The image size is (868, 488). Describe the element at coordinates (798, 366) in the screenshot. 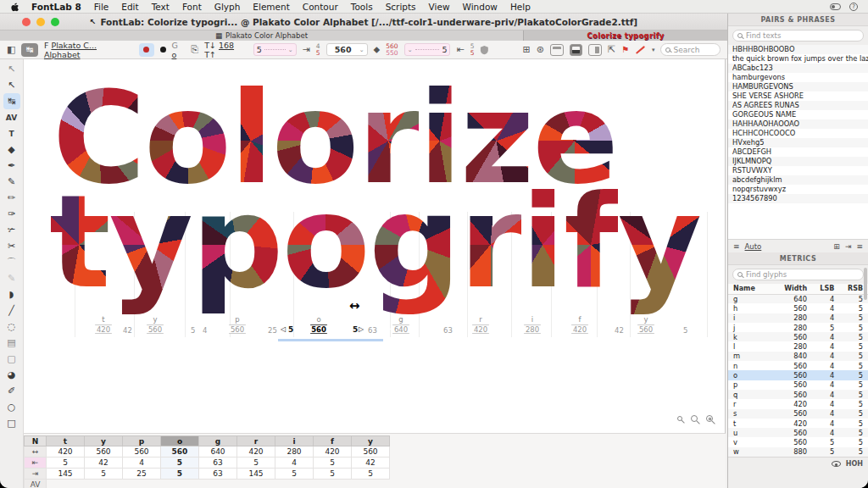

I see `metrics-row-n: n56045` at that location.